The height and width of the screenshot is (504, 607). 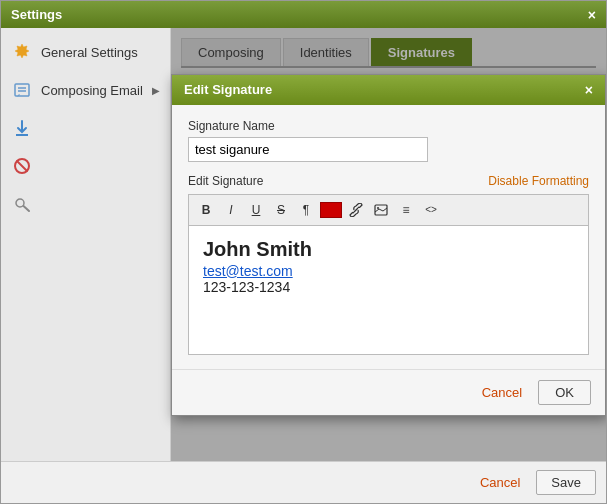 I want to click on block-icon, so click(x=22, y=166).